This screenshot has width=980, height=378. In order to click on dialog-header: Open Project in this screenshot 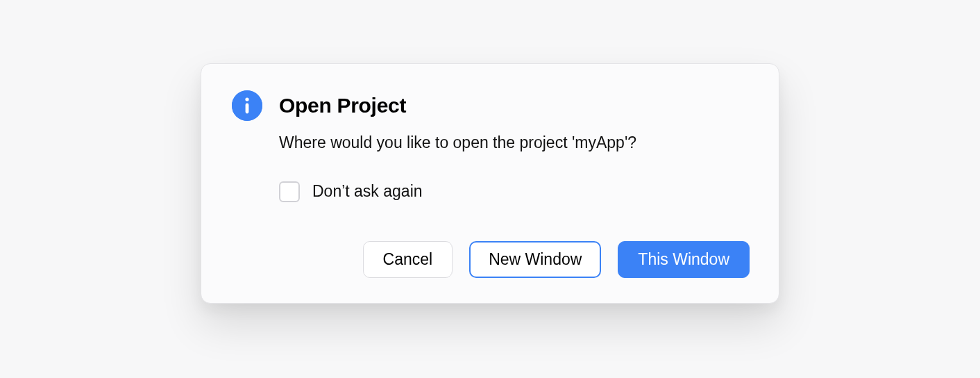, I will do `click(490, 106)`.